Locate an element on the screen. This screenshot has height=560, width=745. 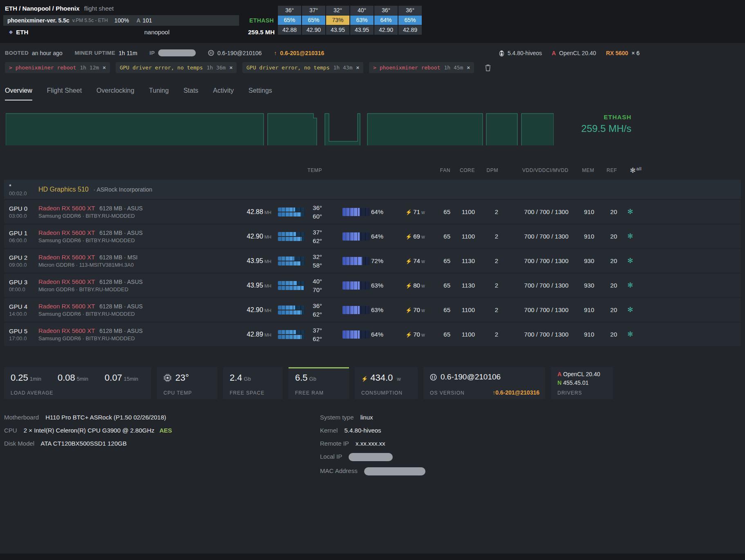
drivers-label: DRIVERS is located at coordinates (570, 393).